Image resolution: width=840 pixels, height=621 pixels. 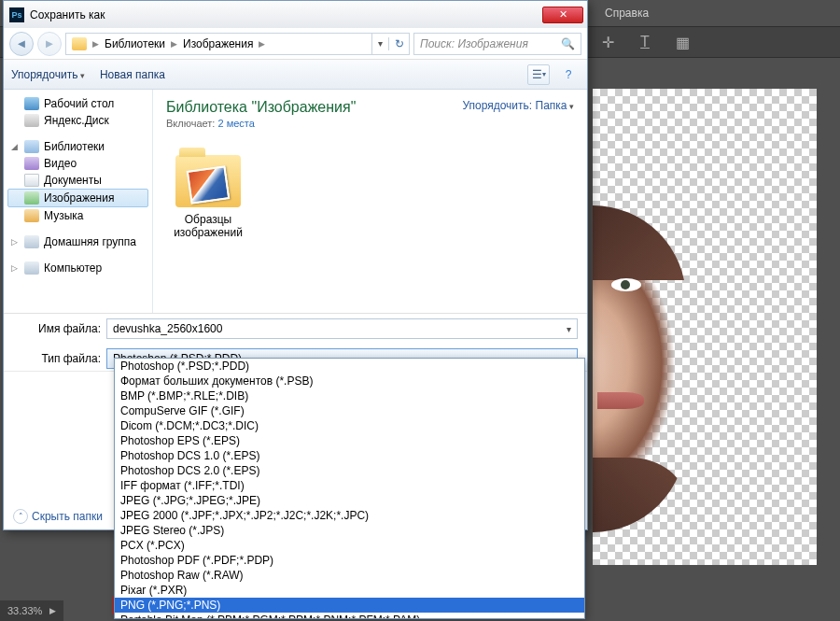 I want to click on folder-label: Образцы изображений, so click(x=208, y=226).